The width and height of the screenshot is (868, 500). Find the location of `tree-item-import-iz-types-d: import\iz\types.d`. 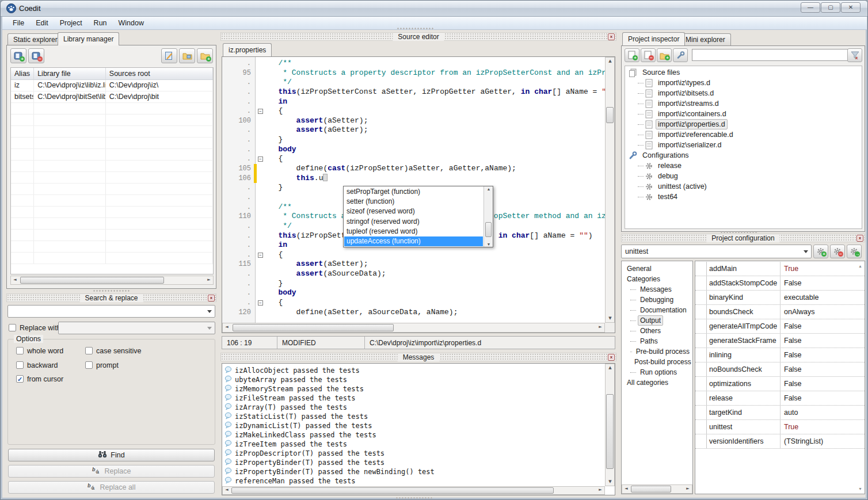

tree-item-import-iz-types-d: import\iz\types.d is located at coordinates (745, 83).